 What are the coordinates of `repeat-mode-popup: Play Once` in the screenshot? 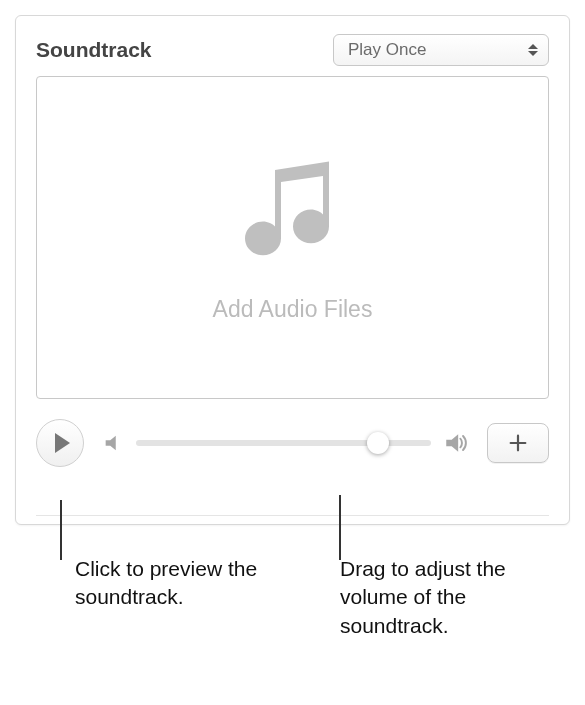 It's located at (441, 50).